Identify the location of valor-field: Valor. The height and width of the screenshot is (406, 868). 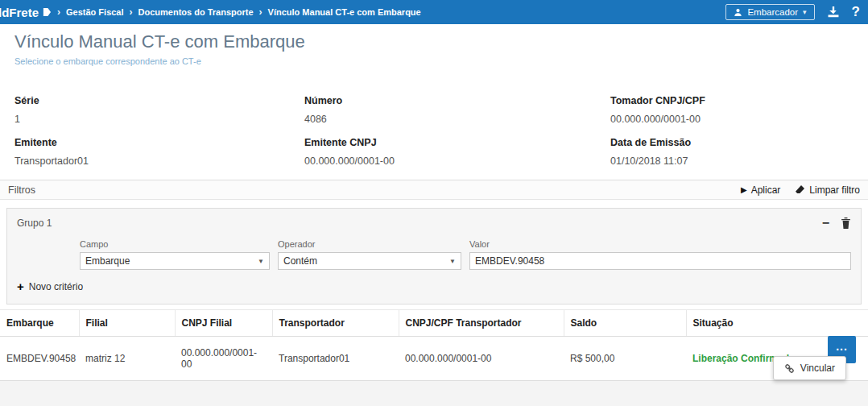
(660, 255).